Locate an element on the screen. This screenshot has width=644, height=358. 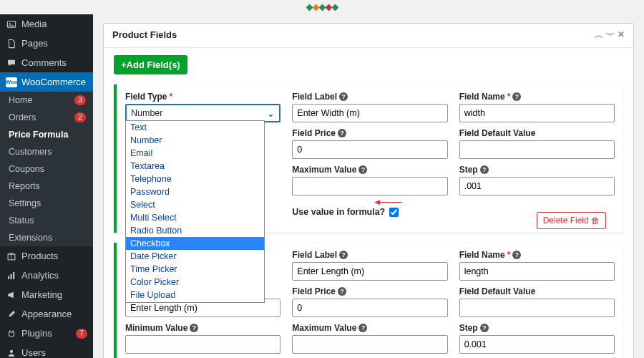
sidebar-item-label: Plugins is located at coordinates (37, 334).